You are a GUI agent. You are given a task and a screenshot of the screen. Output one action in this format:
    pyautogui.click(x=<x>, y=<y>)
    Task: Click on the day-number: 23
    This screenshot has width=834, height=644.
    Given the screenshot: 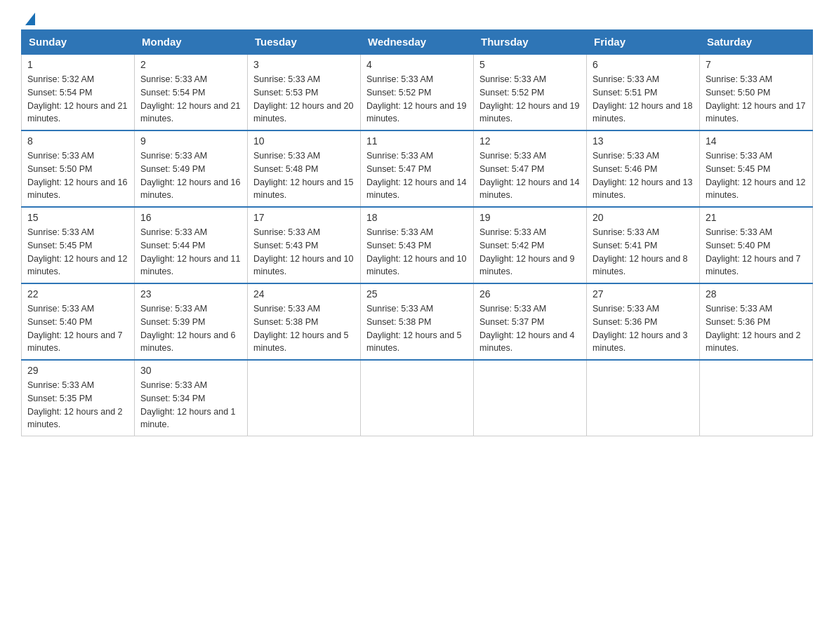 What is the action you would take?
    pyautogui.click(x=191, y=294)
    